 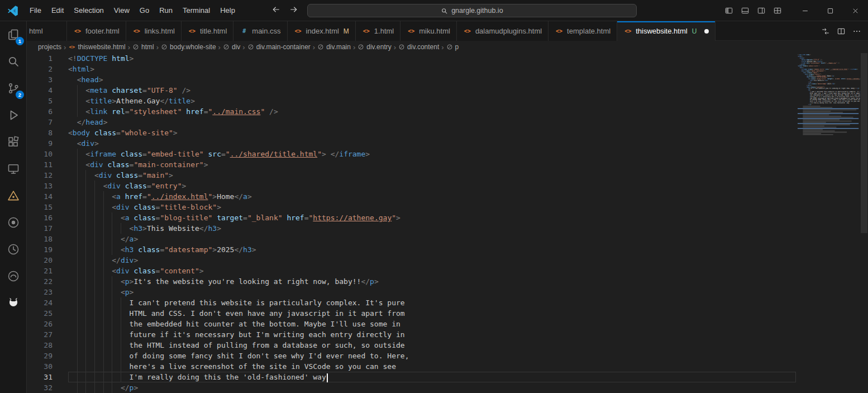 What do you see at coordinates (166, 11) in the screenshot?
I see `menu-run: Run` at bounding box center [166, 11].